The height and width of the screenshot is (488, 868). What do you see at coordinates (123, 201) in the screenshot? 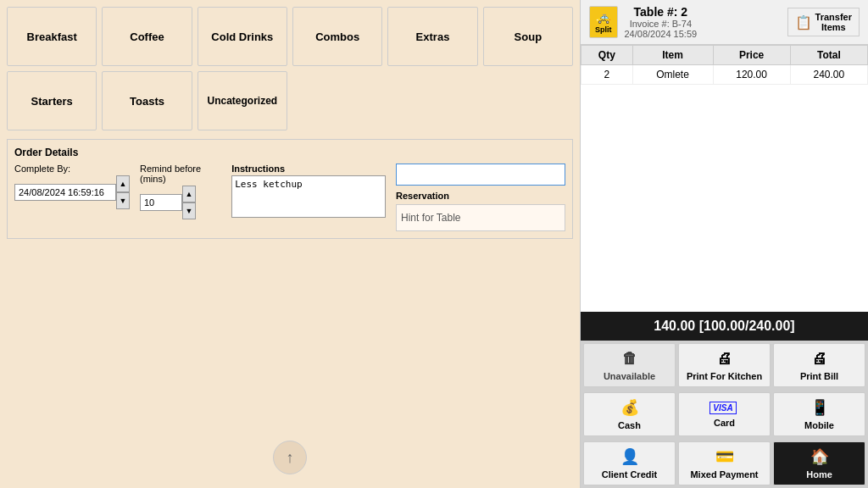
I see `complete-by-down: ▼` at bounding box center [123, 201].